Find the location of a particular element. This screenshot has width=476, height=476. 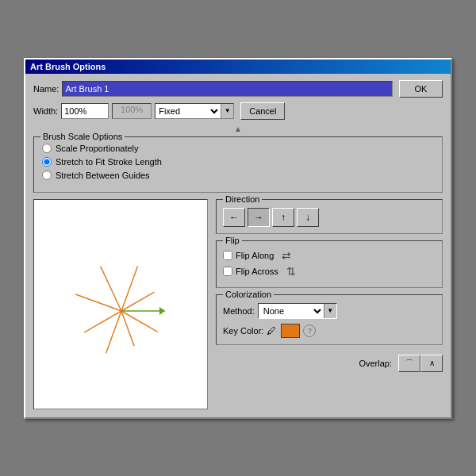

direction-up-button: ↑ is located at coordinates (283, 217).